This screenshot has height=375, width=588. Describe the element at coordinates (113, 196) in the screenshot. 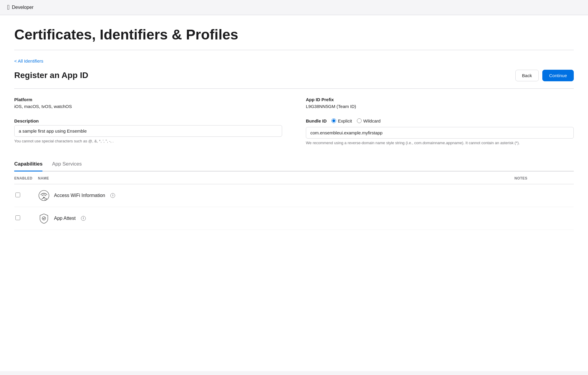

I see `wifi-info-icon: i` at that location.